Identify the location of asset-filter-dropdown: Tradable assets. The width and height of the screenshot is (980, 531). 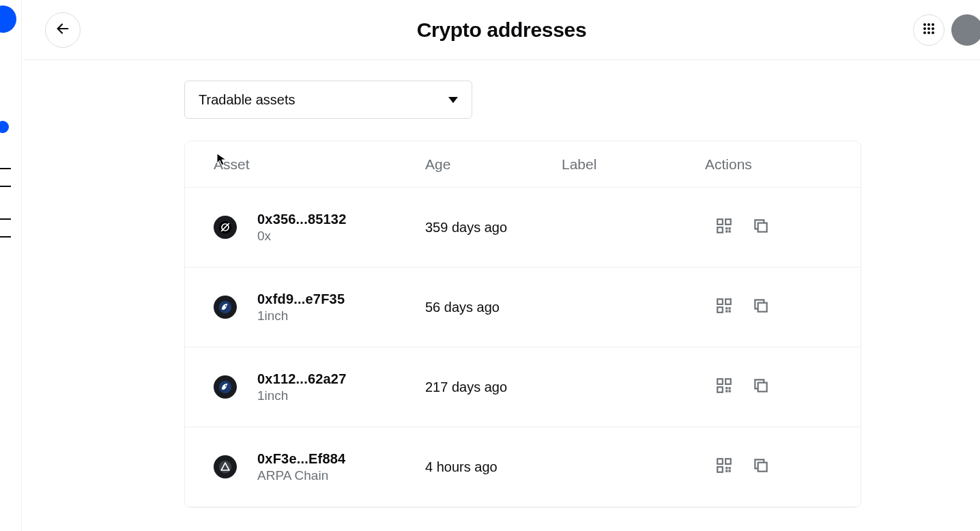
(328, 100).